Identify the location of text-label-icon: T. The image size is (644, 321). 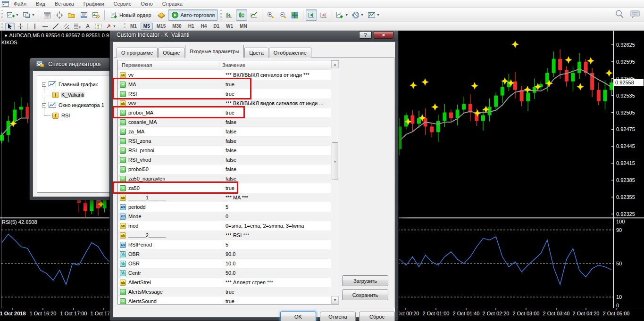
(98, 26).